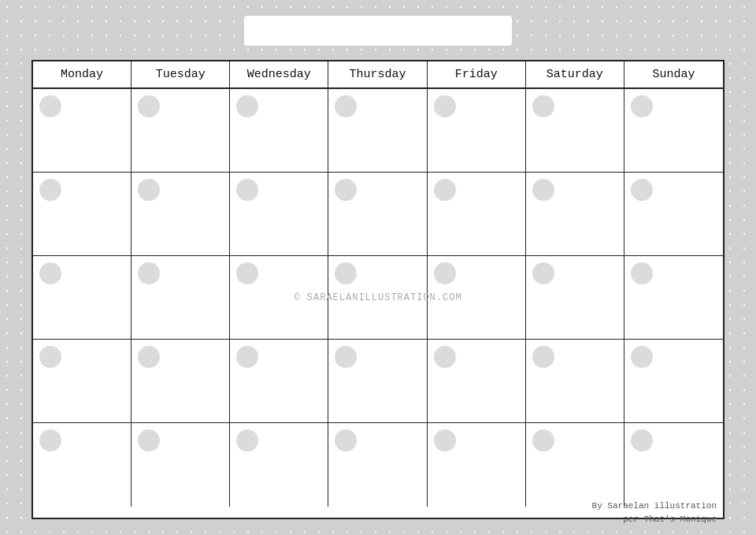  Describe the element at coordinates (279, 74) in the screenshot. I see `header-wednesday: Wednesday` at that location.